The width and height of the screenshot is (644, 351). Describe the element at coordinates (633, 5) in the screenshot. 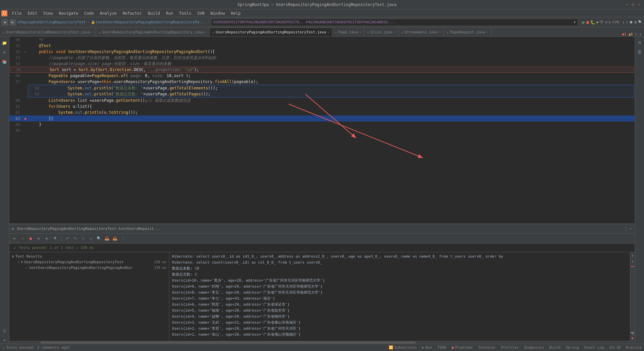

I see `window-controls: ─ □ ✕` at that location.